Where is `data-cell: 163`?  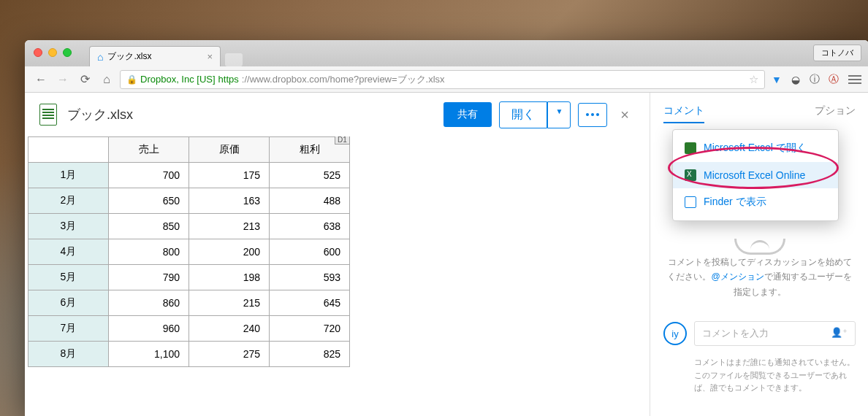
data-cell: 163 is located at coordinates (229, 201).